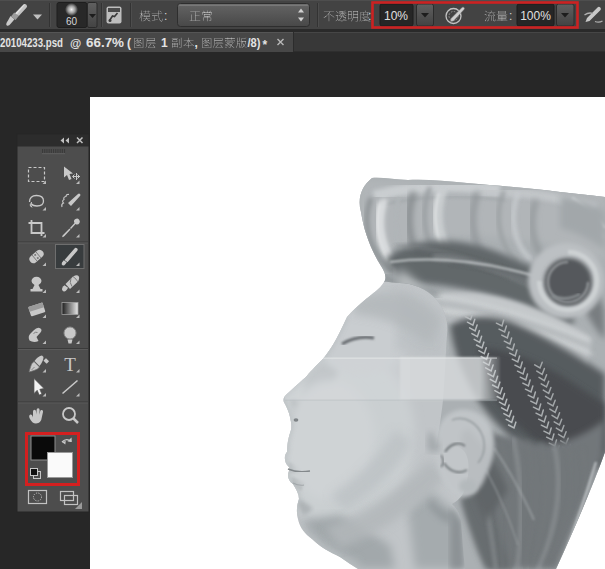 The height and width of the screenshot is (569, 605). Describe the element at coordinates (105, 43) in the screenshot. I see `svg-text: 66.7%` at that location.